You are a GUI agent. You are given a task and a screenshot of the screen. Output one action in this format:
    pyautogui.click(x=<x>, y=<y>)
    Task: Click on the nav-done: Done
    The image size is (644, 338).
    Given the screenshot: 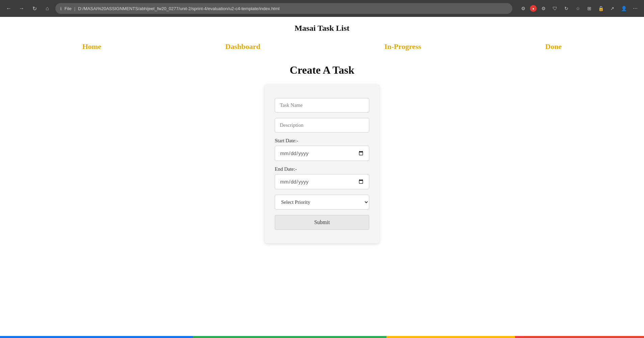 What is the action you would take?
    pyautogui.click(x=554, y=47)
    